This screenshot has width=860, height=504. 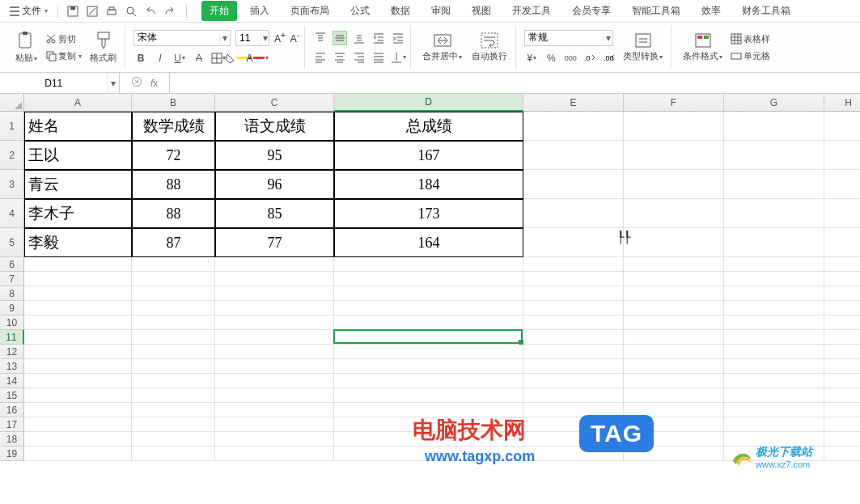 What do you see at coordinates (12, 337) in the screenshot?
I see `row-header-11: 11` at bounding box center [12, 337].